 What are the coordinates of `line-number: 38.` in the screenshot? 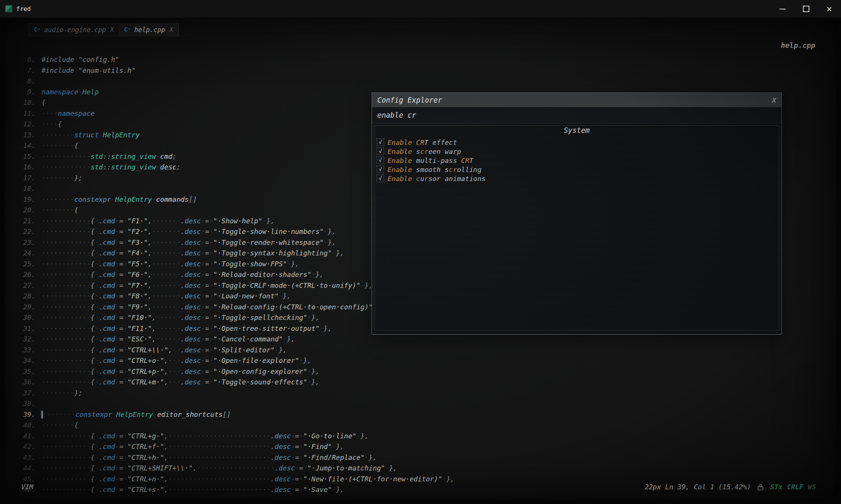 It's located at (28, 404).